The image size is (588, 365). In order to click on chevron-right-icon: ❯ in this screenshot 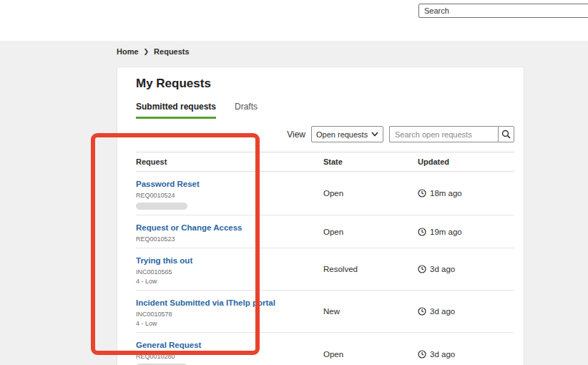, I will do `click(147, 52)`.